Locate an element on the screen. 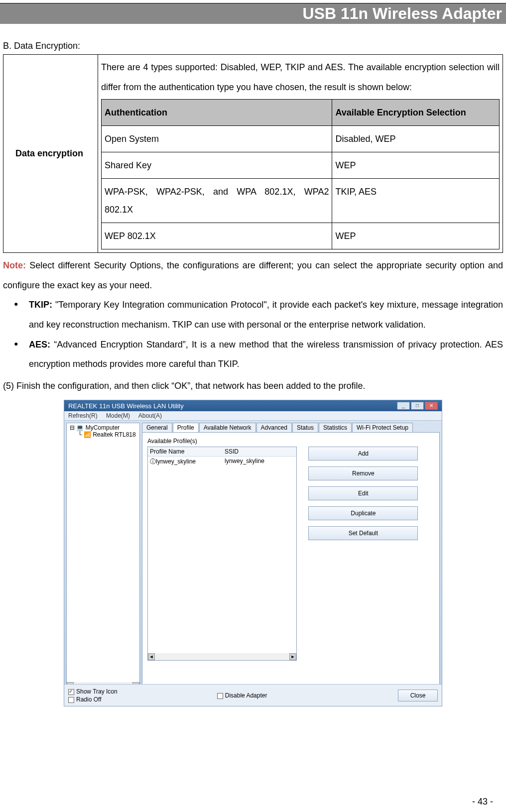  device-tree: ⊟ 💻 MyComputer └ 📶 Realtek RTL818 ◄ ► is located at coordinates (103, 556).